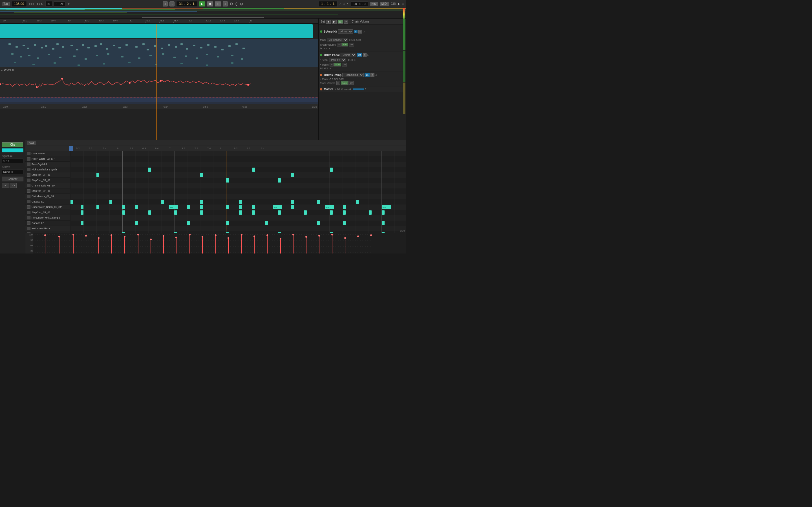 The height and width of the screenshot is (507, 812). I want to click on groove-val: None, so click(6, 172).